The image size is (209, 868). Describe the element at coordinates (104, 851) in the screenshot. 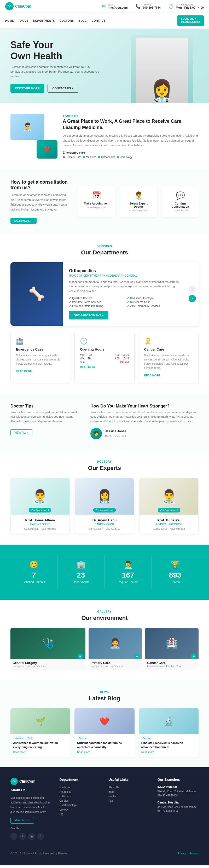

I see `footer-bottom: © 2021 Clinicom. All Rights Reserved by …` at that location.